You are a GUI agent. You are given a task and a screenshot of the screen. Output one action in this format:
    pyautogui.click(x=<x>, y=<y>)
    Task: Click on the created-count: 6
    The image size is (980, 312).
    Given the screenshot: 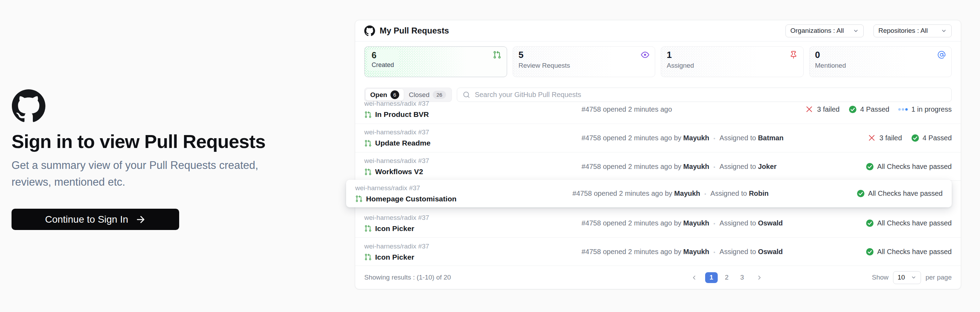 What is the action you would take?
    pyautogui.click(x=383, y=55)
    